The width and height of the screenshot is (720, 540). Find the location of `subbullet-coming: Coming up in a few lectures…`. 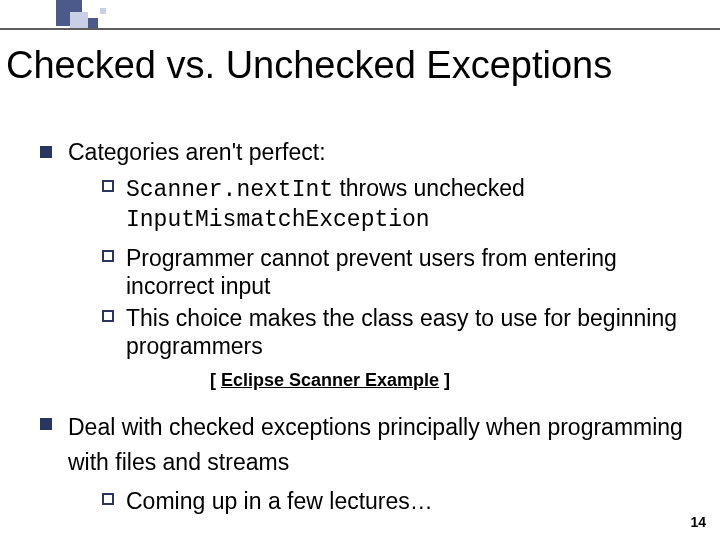

subbullet-coming: Coming up in a few lectures… is located at coordinates (396, 501).